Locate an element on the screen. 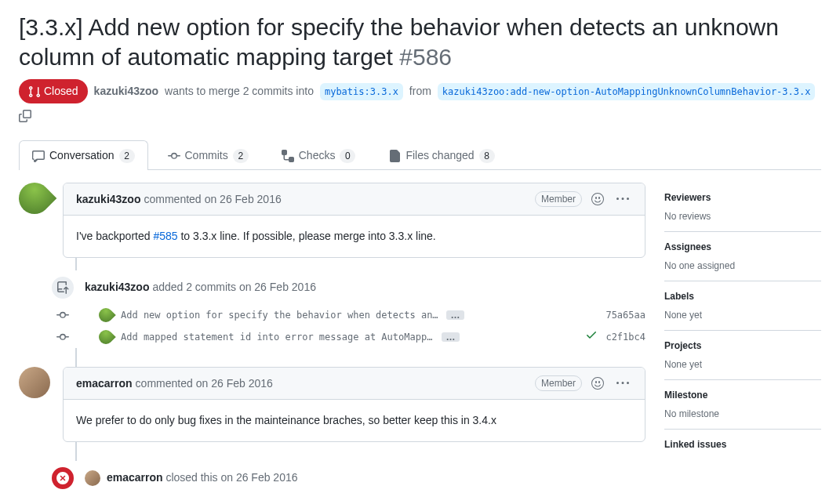 The height and width of the screenshot is (504, 840). commit-sha: 75a65aa is located at coordinates (626, 315).